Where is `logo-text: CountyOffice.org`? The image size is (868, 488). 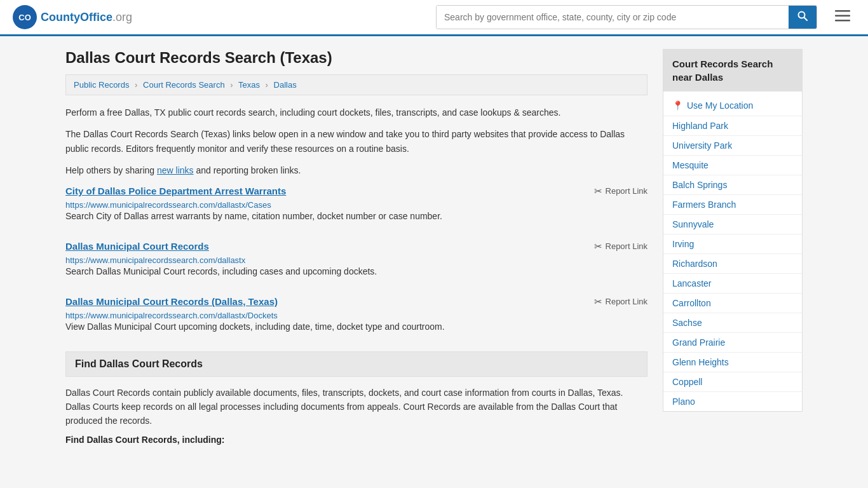
logo-text: CountyOffice.org is located at coordinates (86, 18).